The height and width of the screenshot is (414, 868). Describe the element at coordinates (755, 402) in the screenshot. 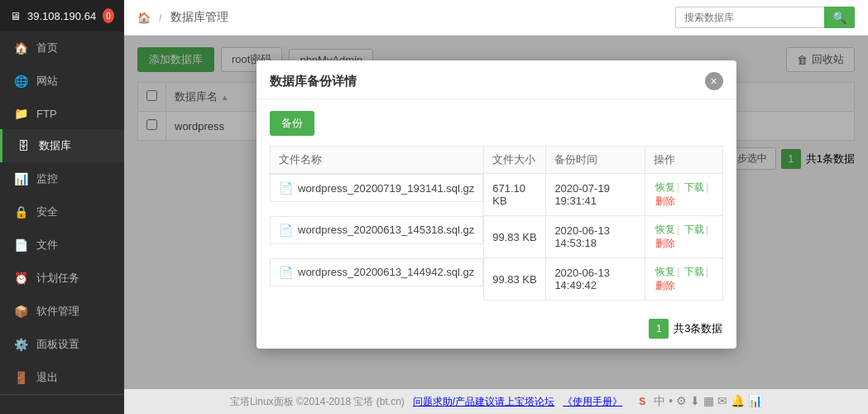

I see `chart-icon: 📊` at that location.